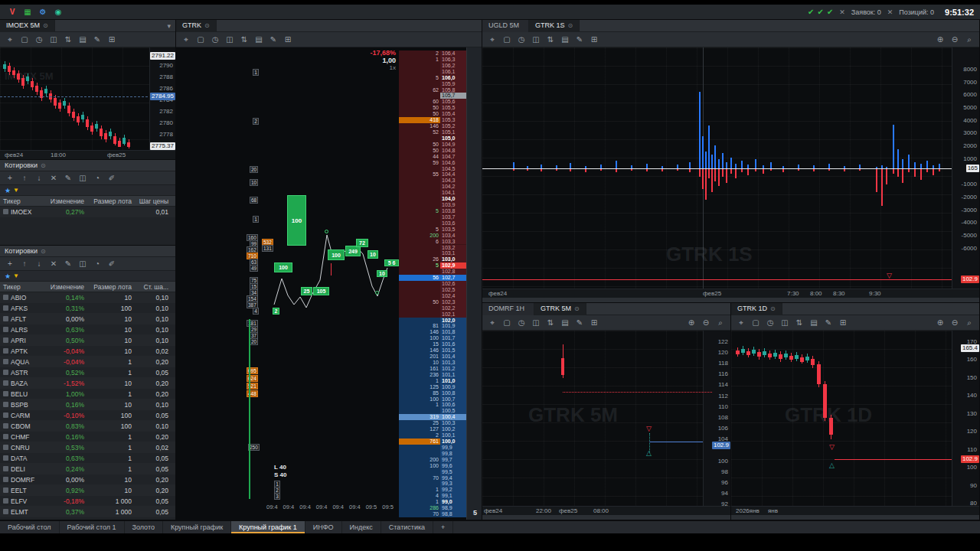 This screenshot has width=980, height=551. What do you see at coordinates (273, 40) in the screenshot?
I see `toolbar-icon: ✎` at bounding box center [273, 40].